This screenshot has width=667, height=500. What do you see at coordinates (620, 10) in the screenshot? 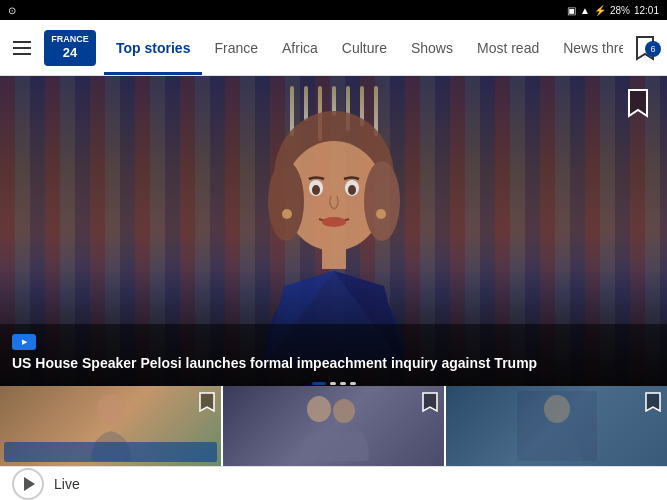
I see `battery-text: 28%` at bounding box center [620, 10].